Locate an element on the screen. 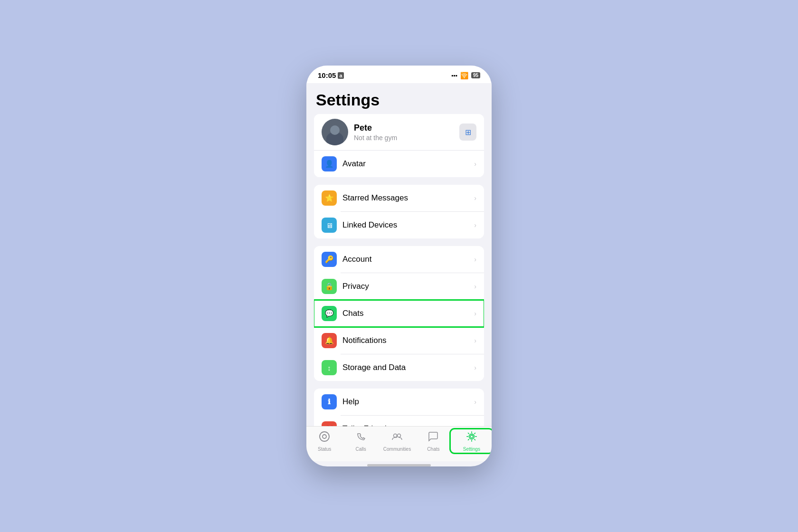 The image size is (798, 532). account-label: Account is located at coordinates (406, 259).